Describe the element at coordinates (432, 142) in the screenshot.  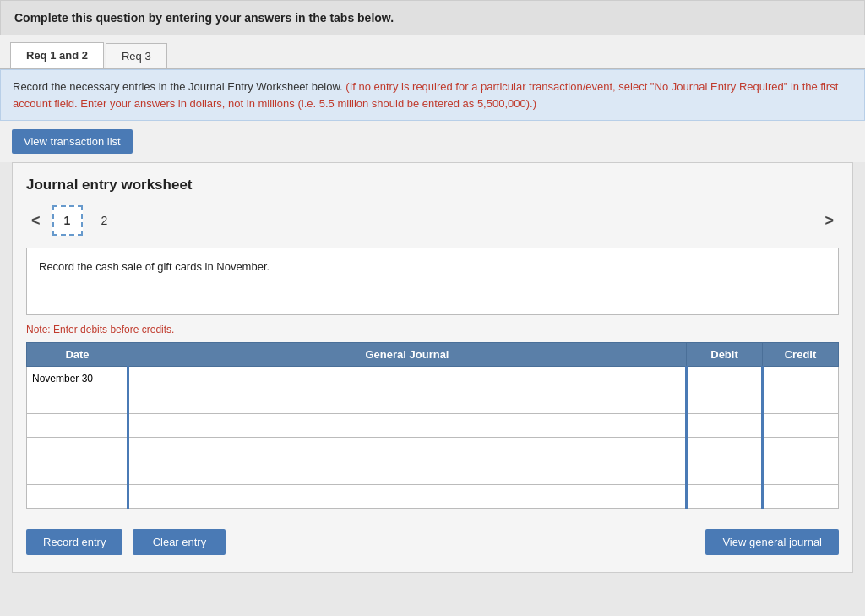
I see `button-bar: View transaction list` at that location.